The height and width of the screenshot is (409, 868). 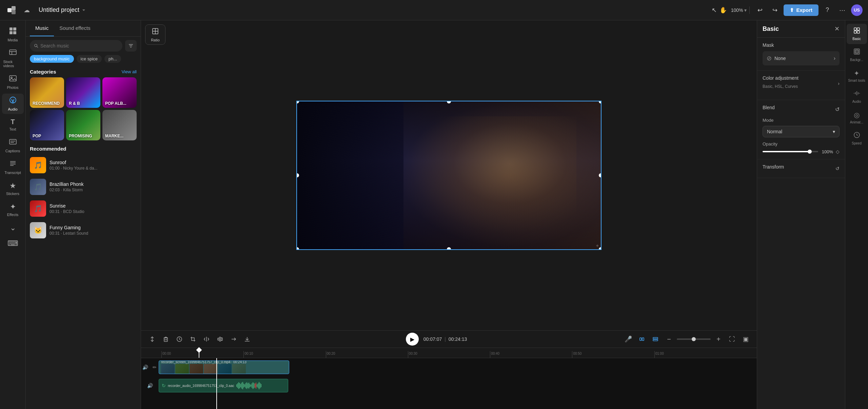 What do you see at coordinates (837, 29) in the screenshot?
I see `panel-close-button: ✕` at bounding box center [837, 29].